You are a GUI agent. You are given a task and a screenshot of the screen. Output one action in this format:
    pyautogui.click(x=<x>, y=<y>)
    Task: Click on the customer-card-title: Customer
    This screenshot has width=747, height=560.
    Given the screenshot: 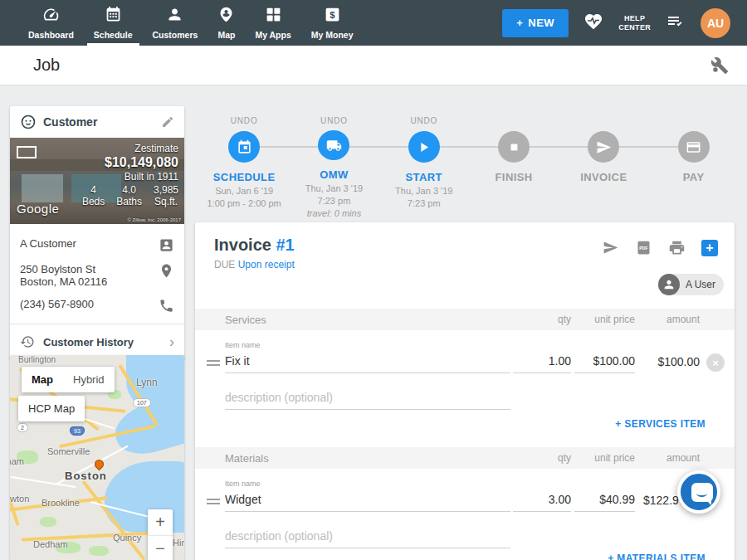 What is the action you would take?
    pyautogui.click(x=70, y=122)
    